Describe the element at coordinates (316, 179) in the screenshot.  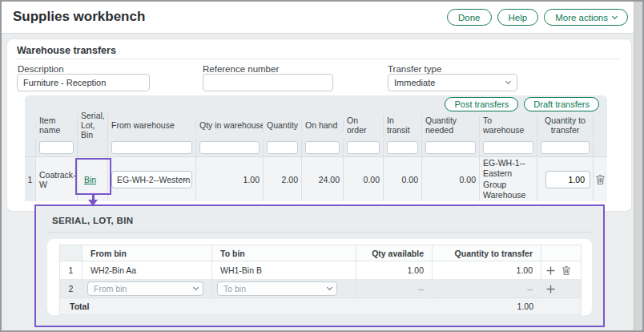
I see `transfer-row: 1 Coatrack-W Bin EG-WH-2--Western Gr 1.0…` at that location.